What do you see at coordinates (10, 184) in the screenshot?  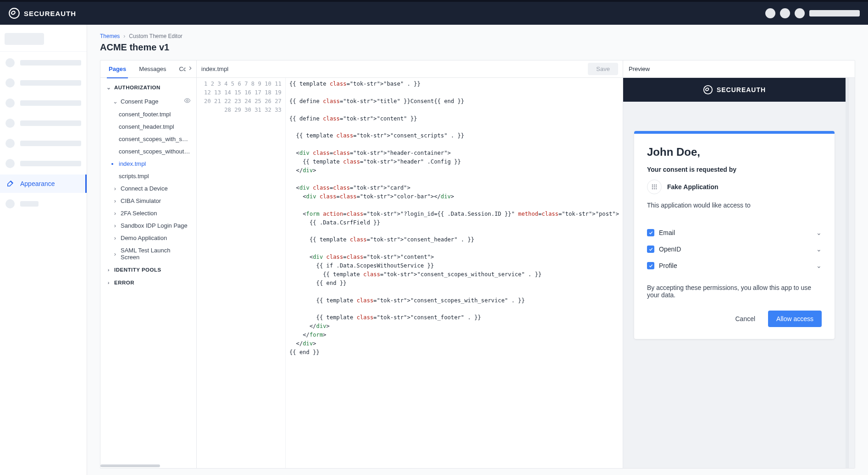 I see `paintbrush-icon` at bounding box center [10, 184].